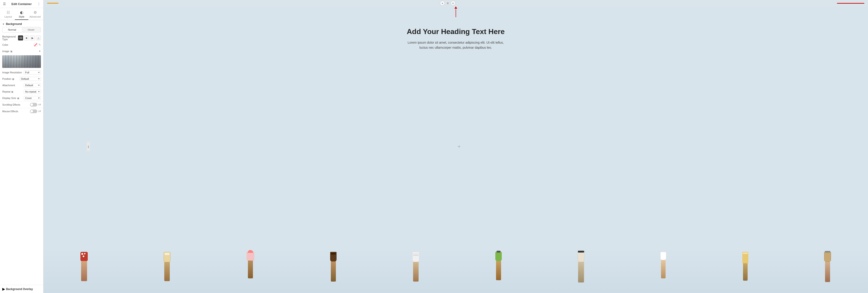 Image resolution: width=868 pixels, height=293 pixels. What do you see at coordinates (22, 17) in the screenshot?
I see `tab-style-label: Style` at bounding box center [22, 17].